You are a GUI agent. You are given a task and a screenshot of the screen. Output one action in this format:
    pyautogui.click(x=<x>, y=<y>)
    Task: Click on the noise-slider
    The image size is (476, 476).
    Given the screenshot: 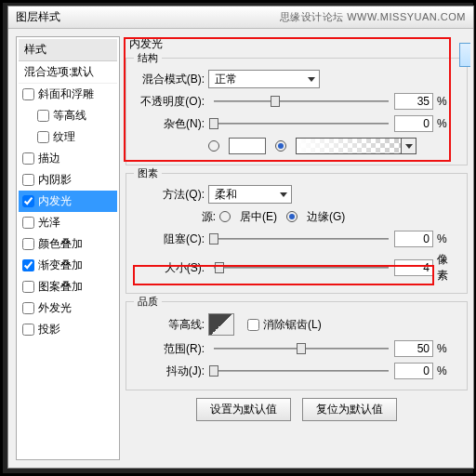 What is the action you would take?
    pyautogui.click(x=301, y=124)
    